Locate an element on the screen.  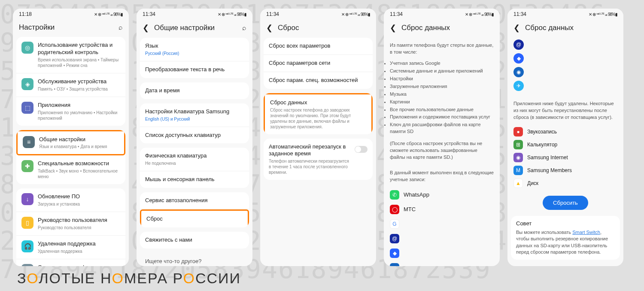
settings-card-3: ↓Обновление ПОЗагрузка и установка▯Руков… is located at coordinates (71, 227).